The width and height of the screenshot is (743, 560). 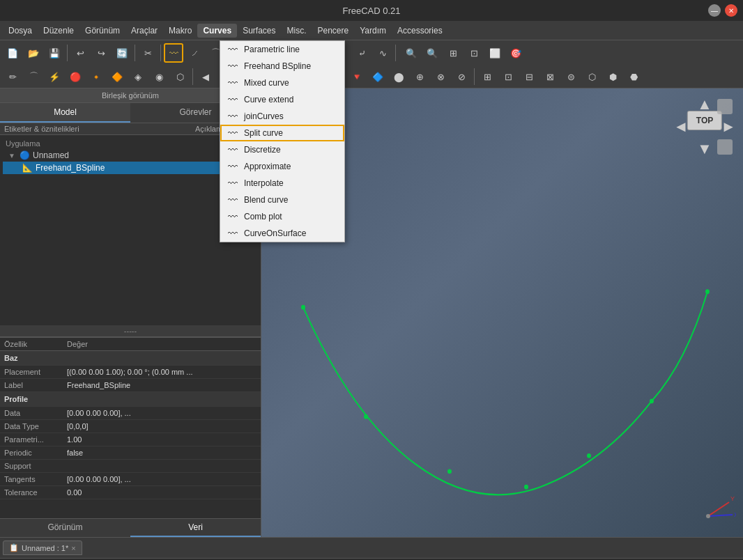 I want to click on tb-v6: 🎯, so click(x=516, y=53).